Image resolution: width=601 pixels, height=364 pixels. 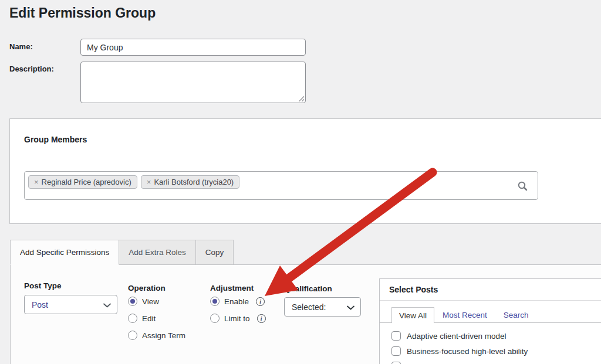 I want to click on post-checkbox-row: Adaptive client-driven model, so click(x=449, y=336).